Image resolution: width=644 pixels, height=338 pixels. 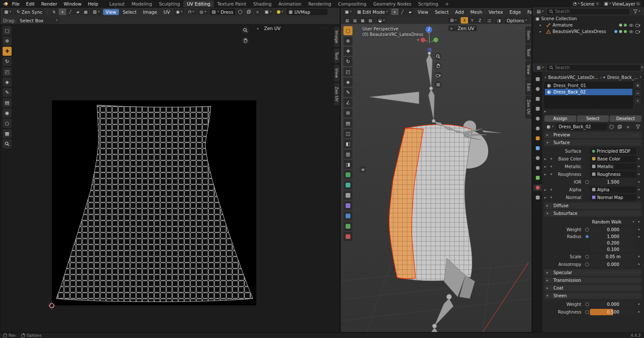 What do you see at coordinates (348, 175) in the screenshot?
I see `poly-build-tool` at bounding box center [348, 175].